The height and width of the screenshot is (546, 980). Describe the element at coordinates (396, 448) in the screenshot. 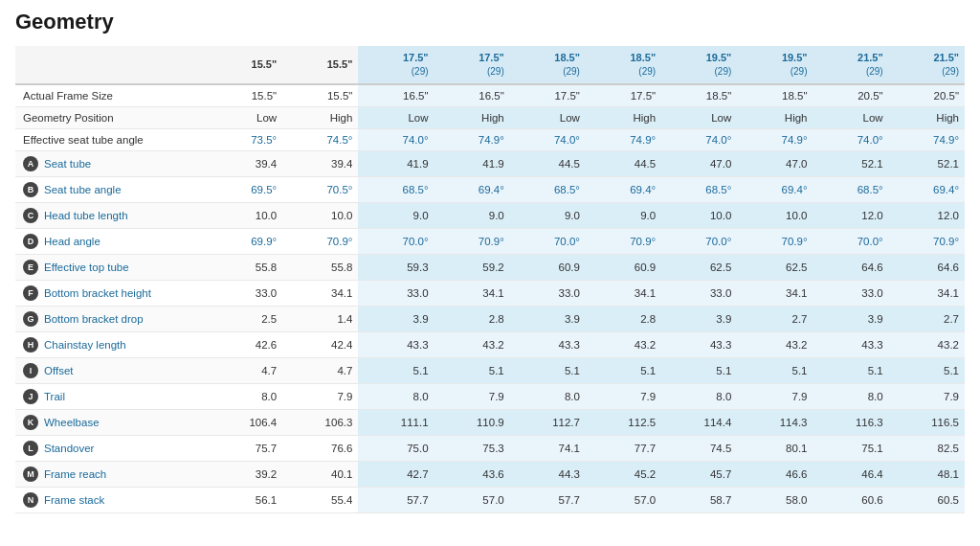

I see `cell-14-2: 75.0` at that location.